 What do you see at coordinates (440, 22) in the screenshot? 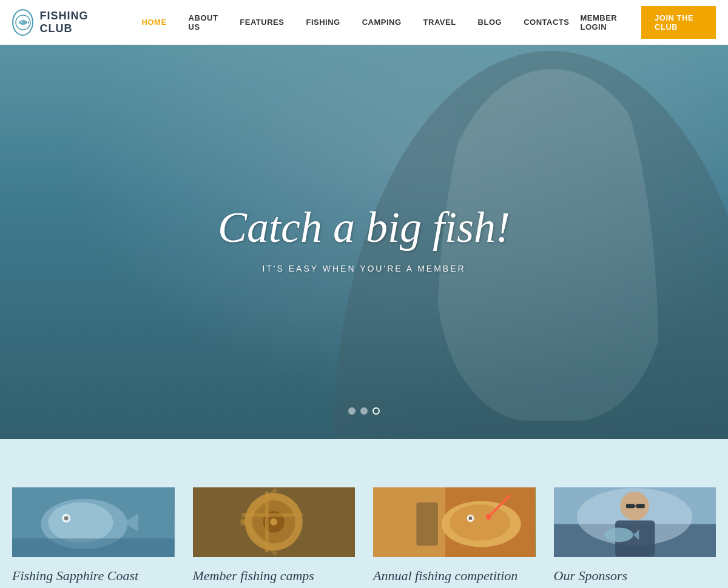
I see `nav-travel: TRAVEL` at bounding box center [440, 22].